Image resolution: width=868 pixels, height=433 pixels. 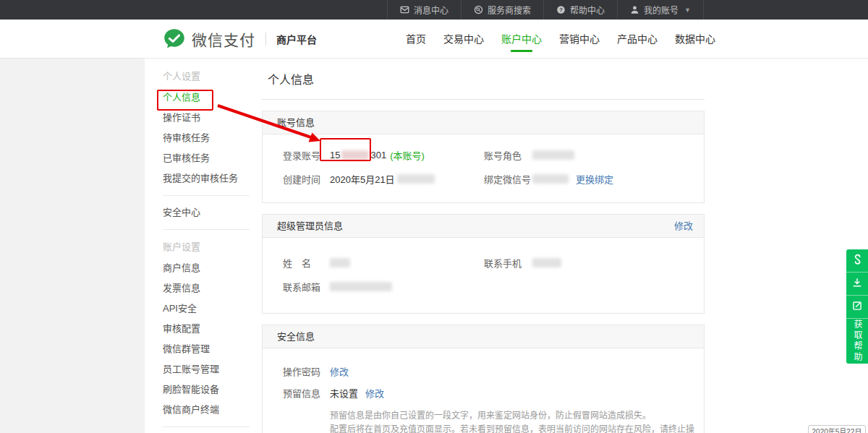 What do you see at coordinates (483, 123) in the screenshot?
I see `account-info-header: 账号信息` at bounding box center [483, 123].